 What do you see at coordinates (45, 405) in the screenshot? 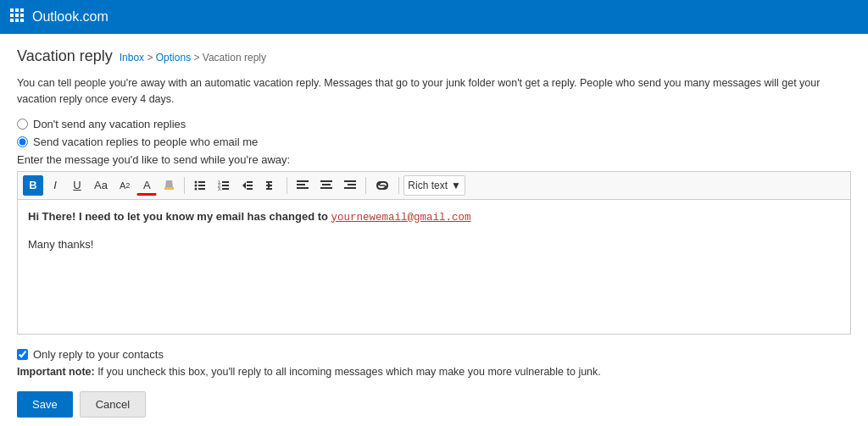
I see `save-button: Save` at bounding box center [45, 405].